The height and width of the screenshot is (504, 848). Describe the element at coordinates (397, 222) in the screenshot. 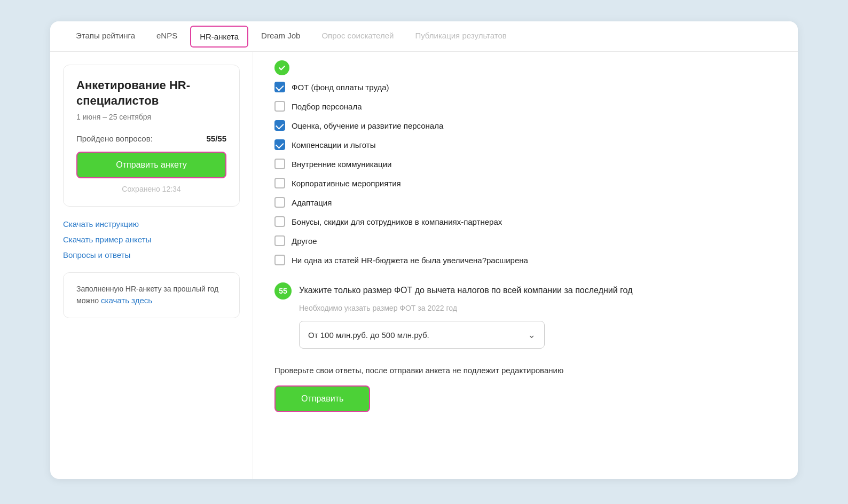

I see `checkbox-label-bonusy: Бонусы, скидки для сотрудников в компани…` at that location.